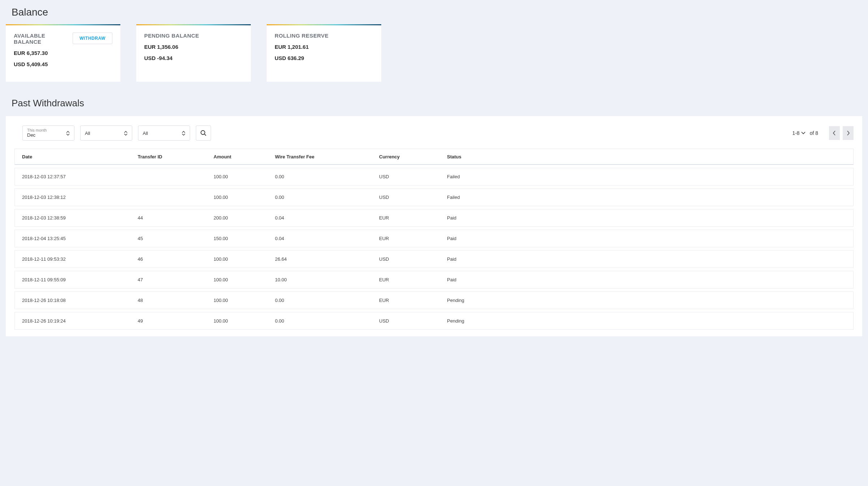 Image resolution: width=868 pixels, height=486 pixels. I want to click on table-row: 2018-12-11 09:55:0947100.0010.00EURPaid, so click(434, 280).